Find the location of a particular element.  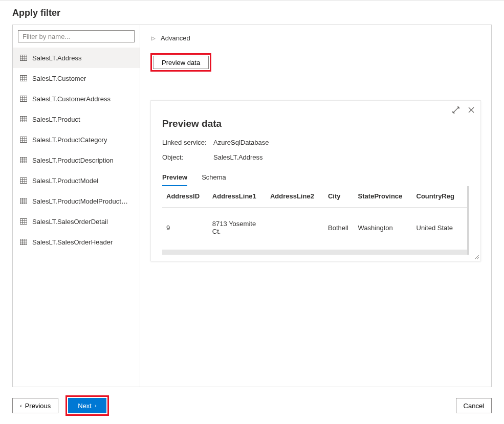

table-cell: United State is located at coordinates (442, 228).